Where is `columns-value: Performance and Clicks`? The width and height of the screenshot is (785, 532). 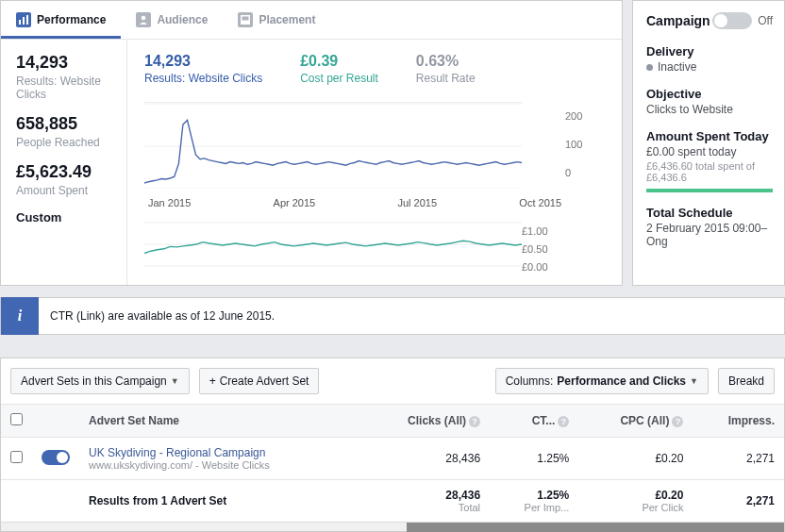 columns-value: Performance and Clicks is located at coordinates (621, 381).